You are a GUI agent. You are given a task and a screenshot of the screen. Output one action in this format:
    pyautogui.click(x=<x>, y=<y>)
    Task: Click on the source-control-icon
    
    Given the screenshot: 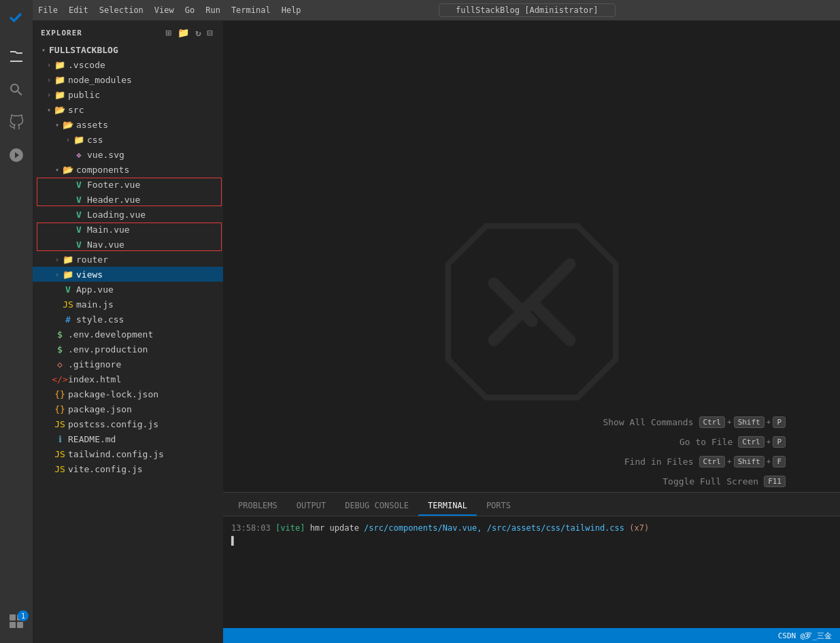 What is the action you would take?
    pyautogui.click(x=16, y=122)
    